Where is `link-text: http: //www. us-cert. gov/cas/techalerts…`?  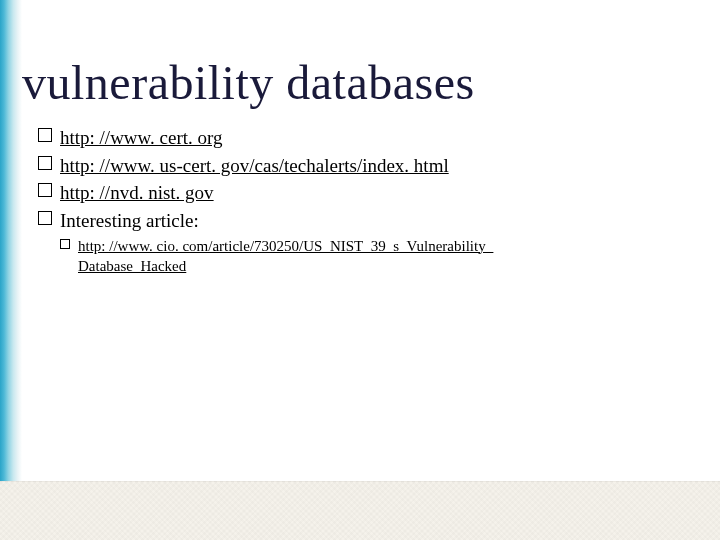
link-text: http: //www. us-cert. gov/cas/techalerts… is located at coordinates (254, 166).